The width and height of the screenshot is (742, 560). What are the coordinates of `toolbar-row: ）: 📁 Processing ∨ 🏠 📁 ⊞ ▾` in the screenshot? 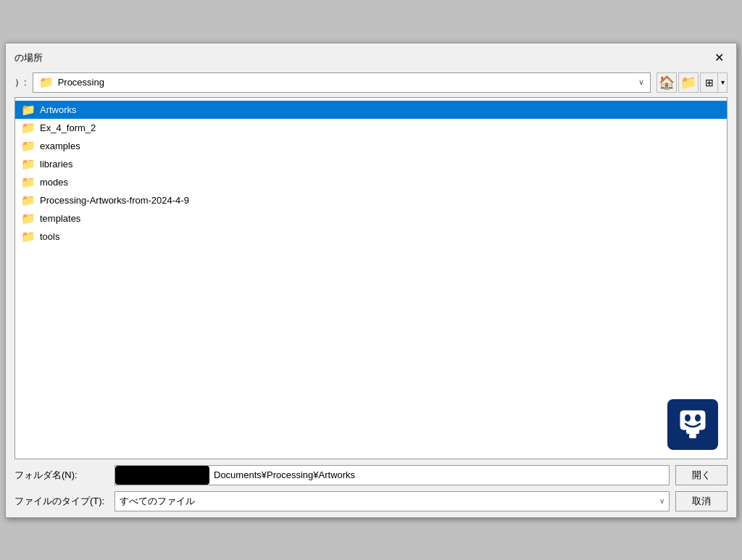 It's located at (371, 83).